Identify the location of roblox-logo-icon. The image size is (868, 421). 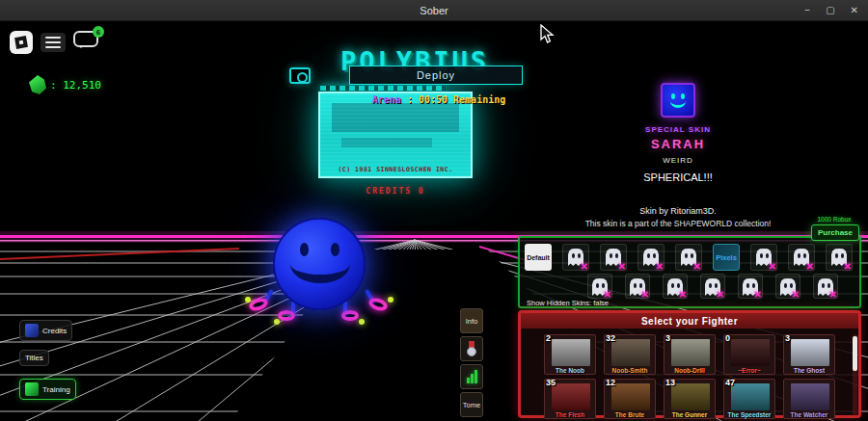
(21, 42).